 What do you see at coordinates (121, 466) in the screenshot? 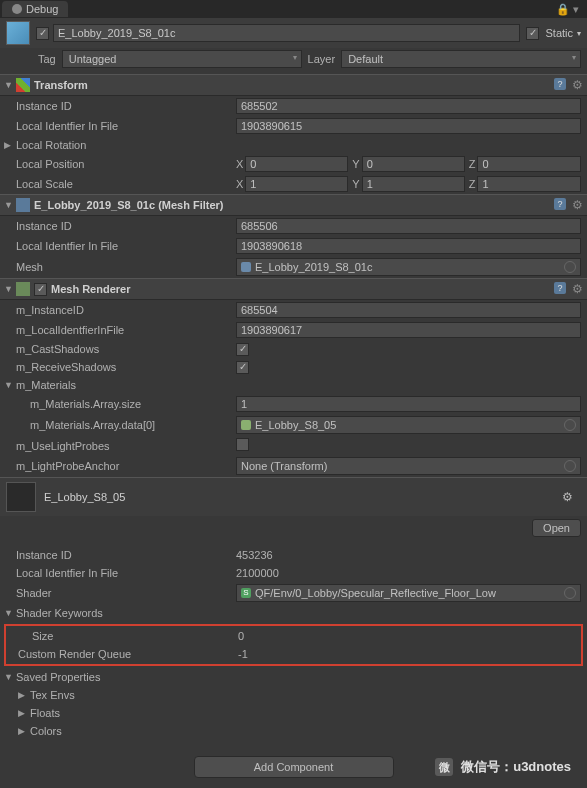
I see `anchor-label: m_LightProbeAnchor` at bounding box center [121, 466].